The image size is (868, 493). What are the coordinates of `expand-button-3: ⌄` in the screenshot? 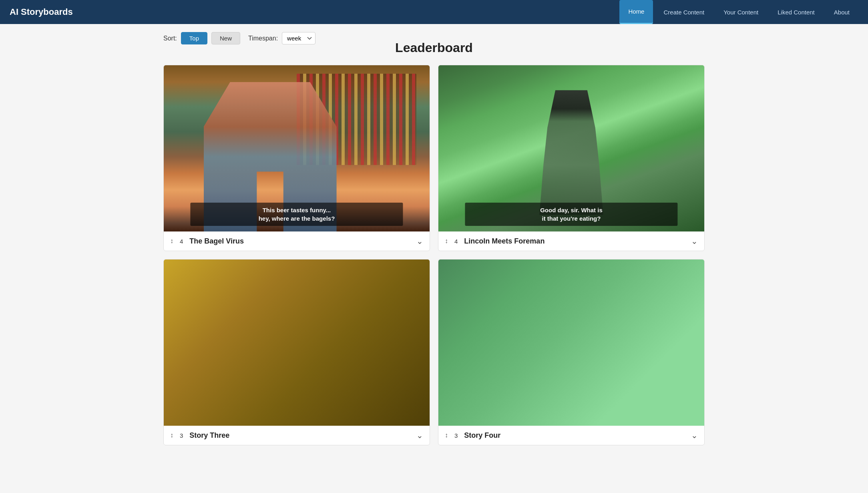 It's located at (420, 435).